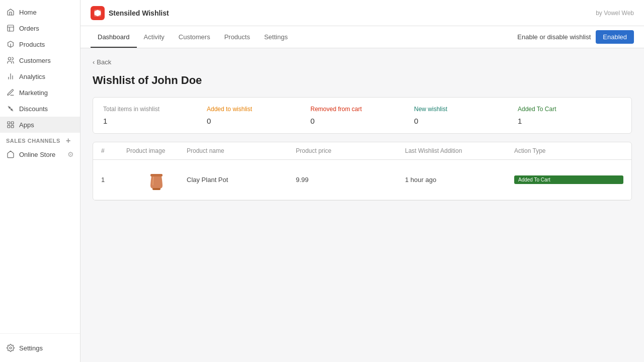 This screenshot has width=644, height=362. I want to click on sidebar-item-online-store: Online Store ⚙, so click(40, 154).